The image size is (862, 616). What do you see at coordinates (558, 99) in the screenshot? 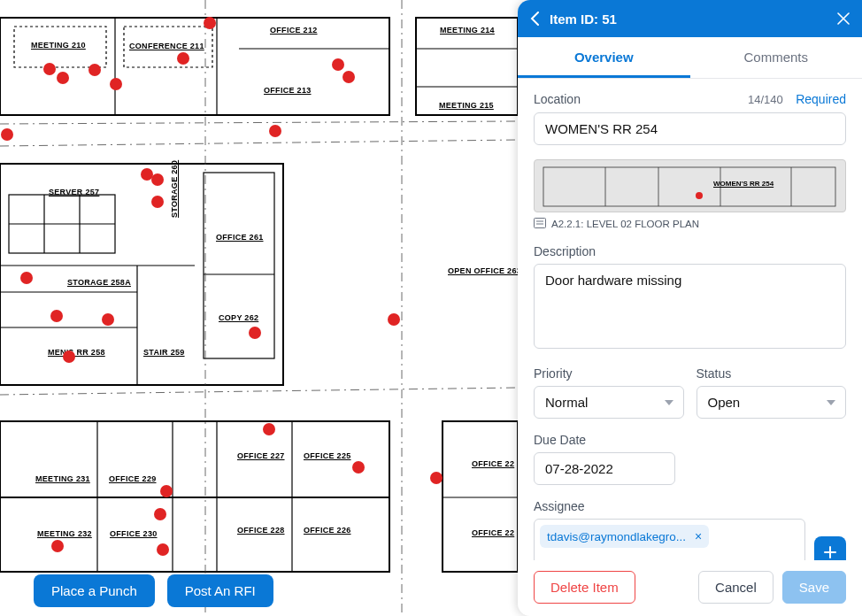
I see `location-label: Location` at bounding box center [558, 99].